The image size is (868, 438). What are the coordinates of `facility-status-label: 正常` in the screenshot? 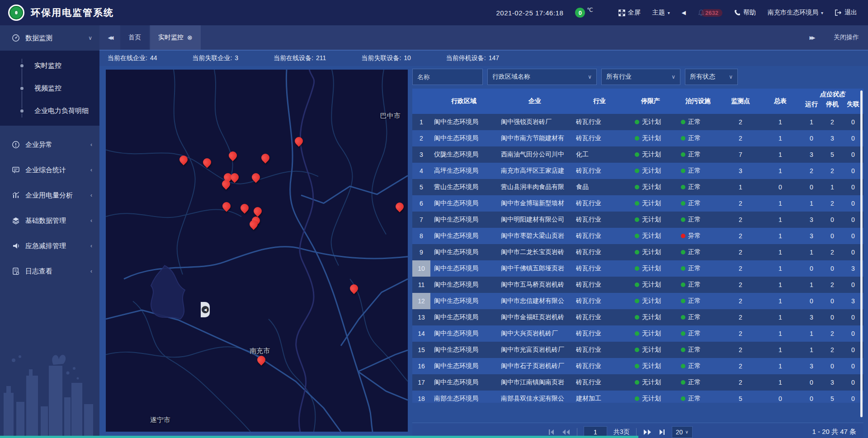 It's located at (694, 268).